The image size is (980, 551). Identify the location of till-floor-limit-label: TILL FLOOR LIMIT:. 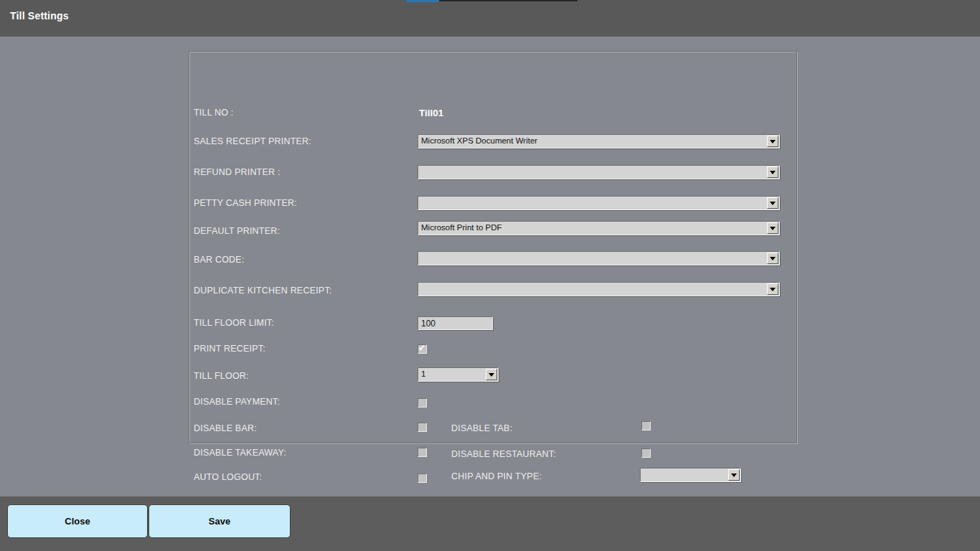
(234, 323).